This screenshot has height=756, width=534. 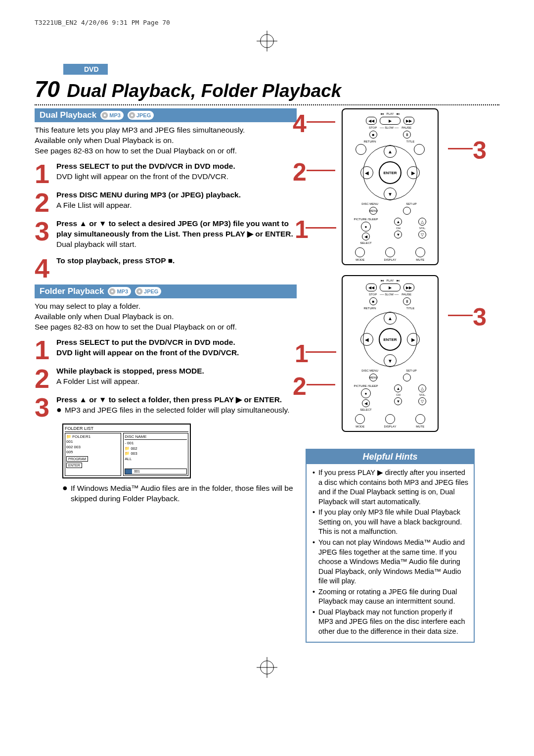 I want to click on folder-list-panel: FOLDER LIST 📁 FOLDER1 001 002 003 005 PR…, so click(x=127, y=451).